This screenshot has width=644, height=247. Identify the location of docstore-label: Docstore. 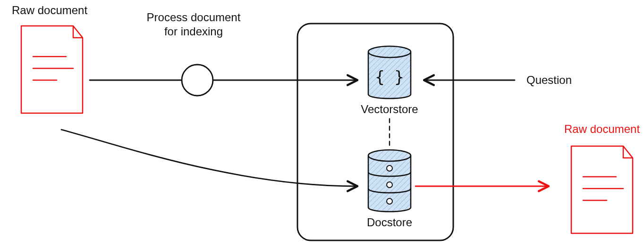
(390, 222).